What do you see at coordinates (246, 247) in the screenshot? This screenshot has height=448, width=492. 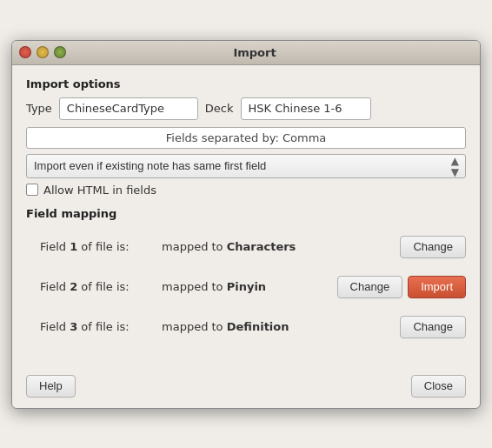 I see `field-mapping-row-1: Field 1 of file is: mapped to Characters…` at bounding box center [246, 247].